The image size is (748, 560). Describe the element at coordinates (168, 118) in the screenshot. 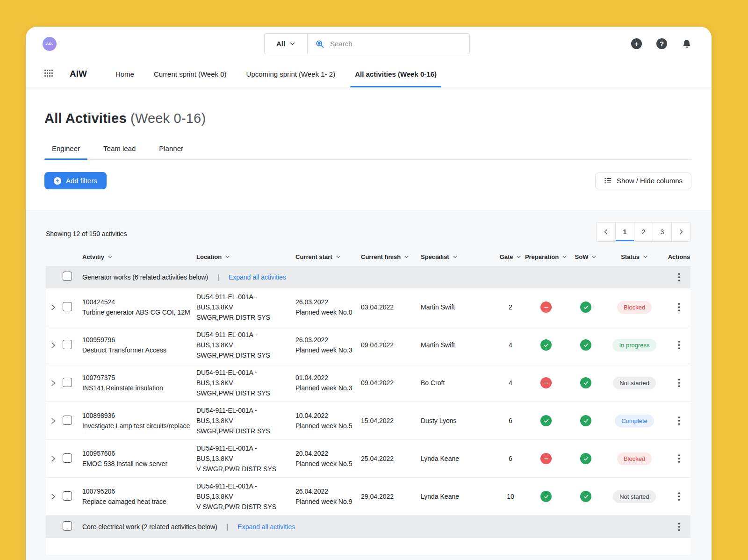

I see `page-title-suffix: (Week 0-16)` at that location.